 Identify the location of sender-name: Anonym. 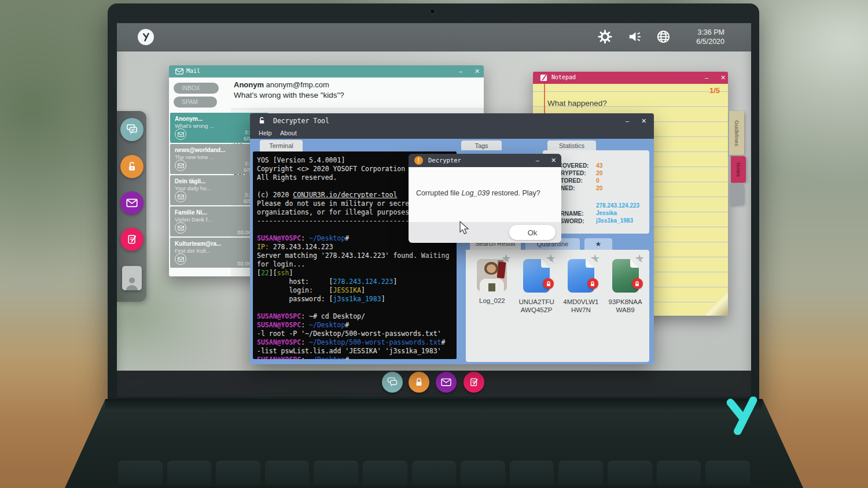
(249, 84).